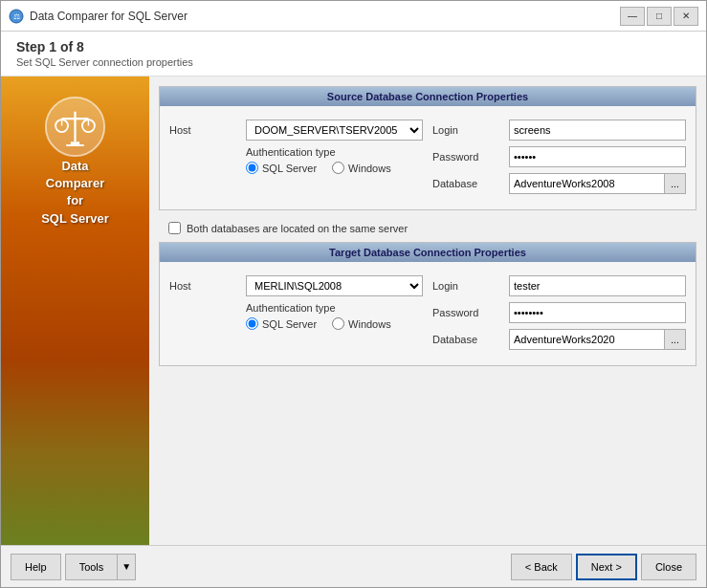  I want to click on bottom-bar: Help Tools ▼ < Back Next > Close, so click(354, 566).